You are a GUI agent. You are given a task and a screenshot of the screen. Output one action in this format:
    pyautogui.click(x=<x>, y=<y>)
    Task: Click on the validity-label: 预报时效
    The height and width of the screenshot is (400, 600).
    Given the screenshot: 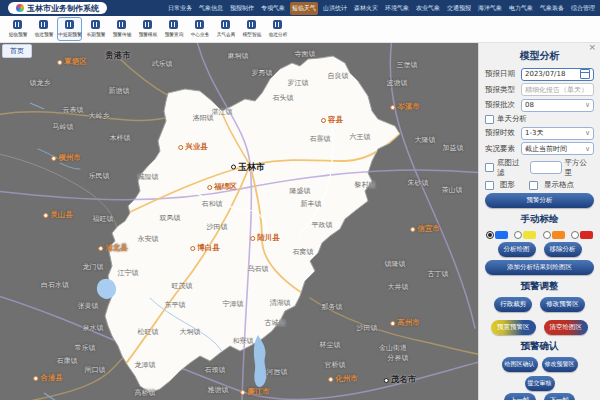 What is the action you would take?
    pyautogui.click(x=502, y=133)
    